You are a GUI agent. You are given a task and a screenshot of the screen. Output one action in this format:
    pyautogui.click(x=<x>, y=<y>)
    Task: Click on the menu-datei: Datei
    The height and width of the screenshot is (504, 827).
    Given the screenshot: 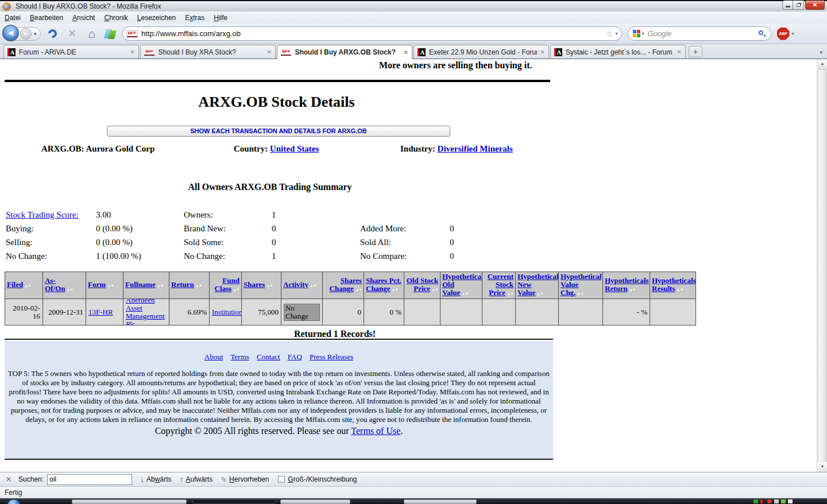 What is the action you would take?
    pyautogui.click(x=13, y=18)
    